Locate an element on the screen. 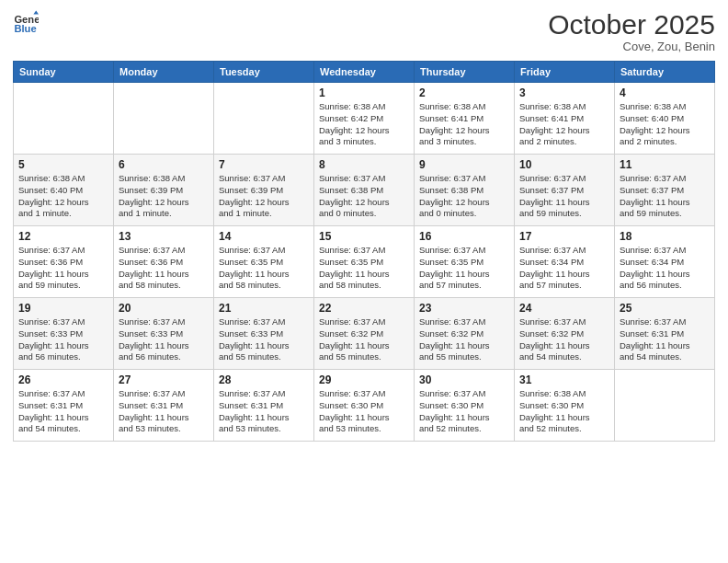 The height and width of the screenshot is (563, 728). subtitle: Cove, Zou, Benin is located at coordinates (631, 46).